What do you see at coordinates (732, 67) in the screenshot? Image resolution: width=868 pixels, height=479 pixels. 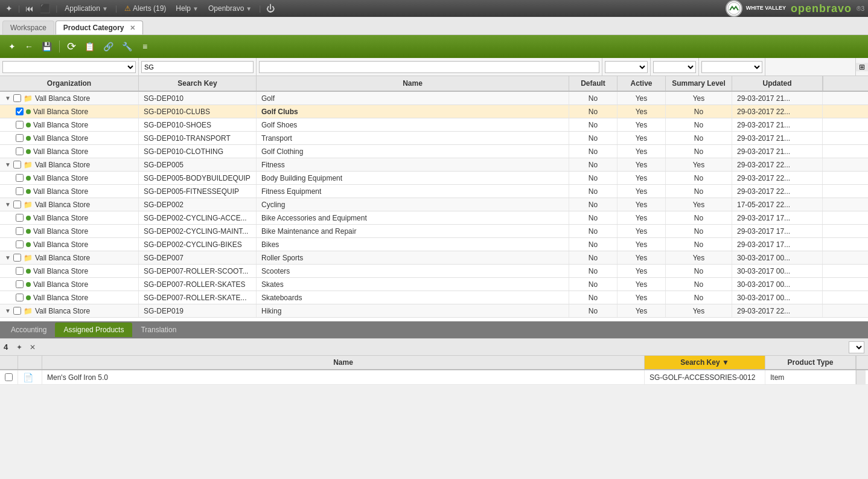 I see `summary-filter-select` at bounding box center [732, 67].